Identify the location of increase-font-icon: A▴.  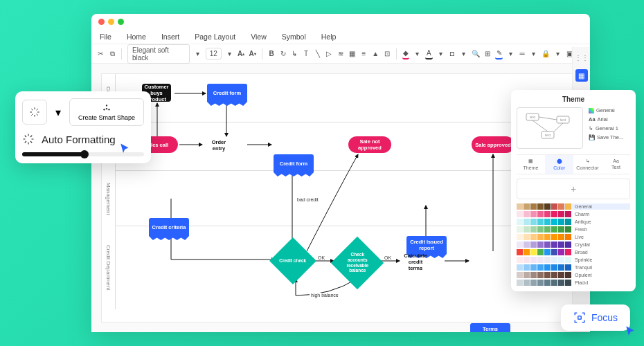
(241, 54).